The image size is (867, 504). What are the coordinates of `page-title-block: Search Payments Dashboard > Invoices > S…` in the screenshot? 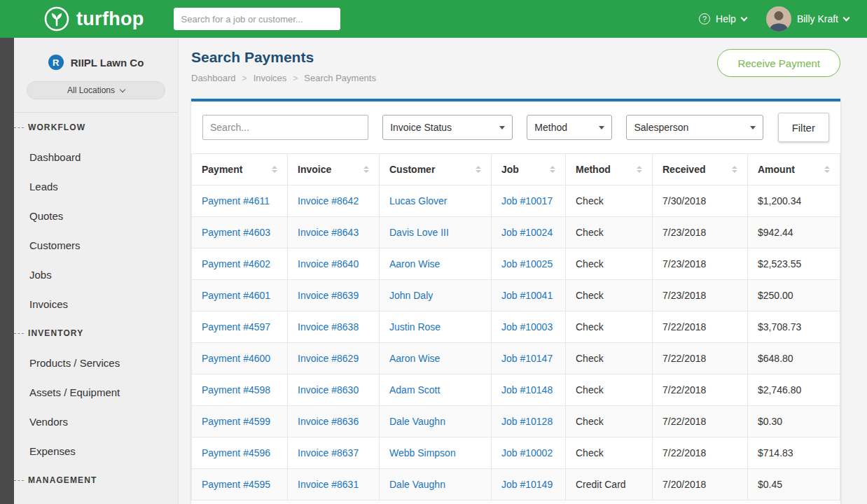 It's located at (284, 66).